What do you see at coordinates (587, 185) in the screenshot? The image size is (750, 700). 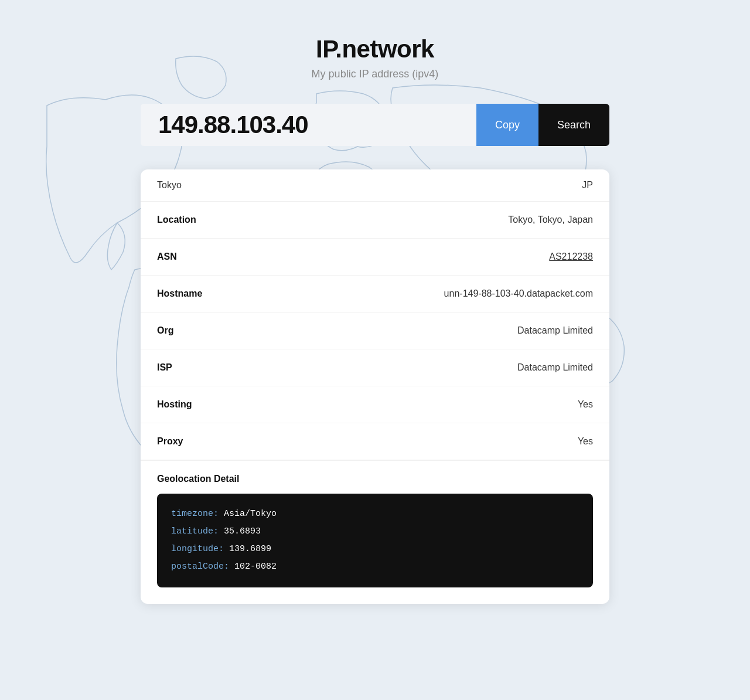 I see `card-country: JP` at bounding box center [587, 185].